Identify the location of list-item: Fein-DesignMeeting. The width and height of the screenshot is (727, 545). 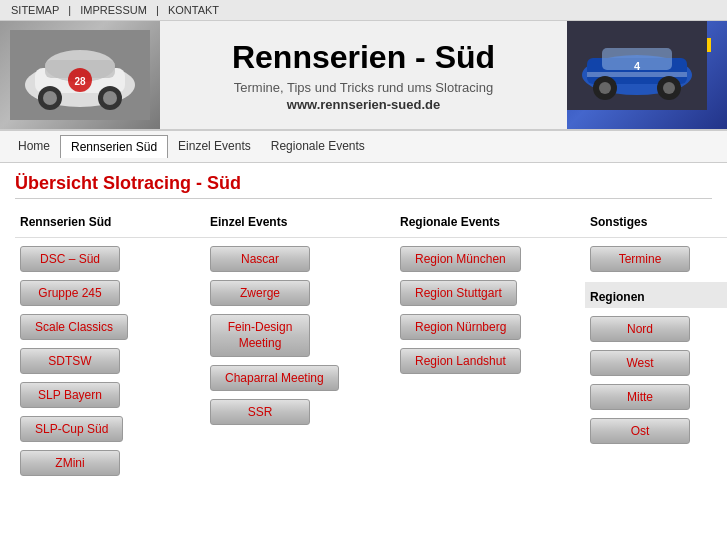
(300, 336).